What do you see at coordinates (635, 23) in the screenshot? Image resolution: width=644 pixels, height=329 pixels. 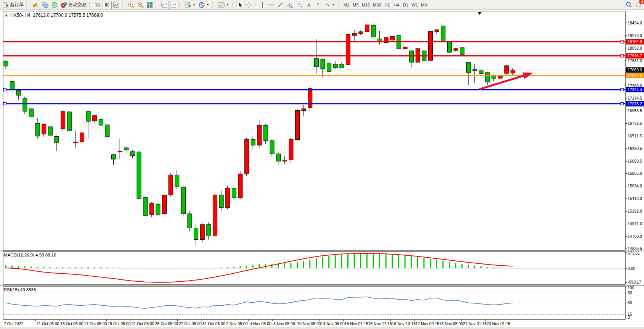 I see `price-tick-label: 18494.0` at bounding box center [635, 23].